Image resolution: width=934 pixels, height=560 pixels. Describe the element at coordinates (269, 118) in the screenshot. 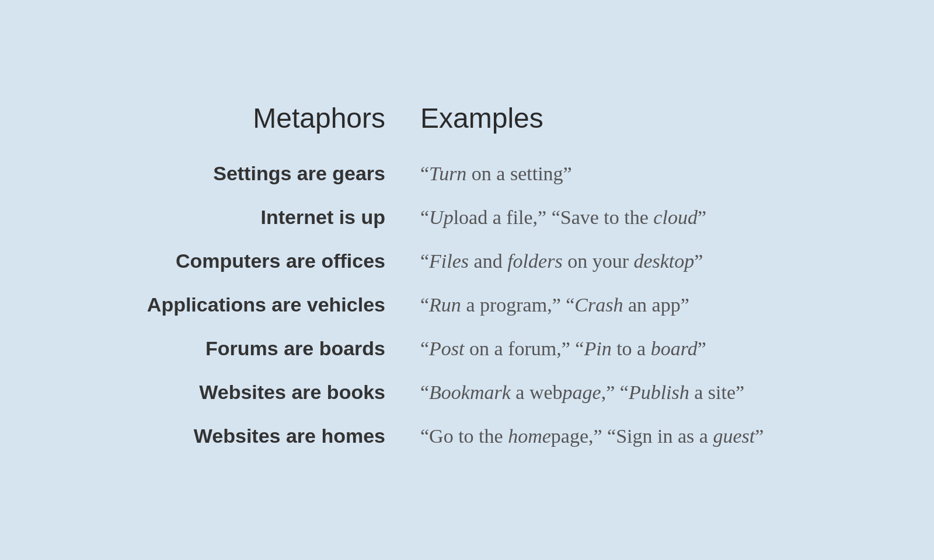

I see `metaphors-header-cell: Metaphors` at that location.